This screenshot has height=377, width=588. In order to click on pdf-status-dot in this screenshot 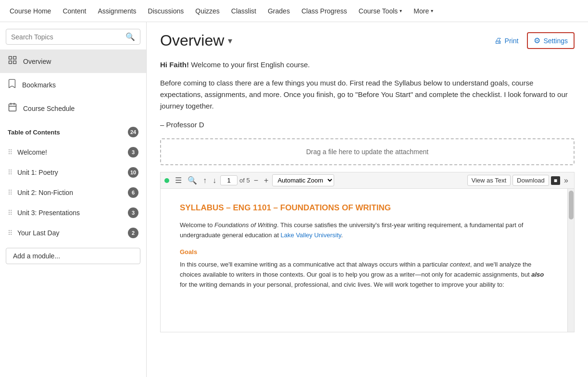, I will do `click(167, 181)`.